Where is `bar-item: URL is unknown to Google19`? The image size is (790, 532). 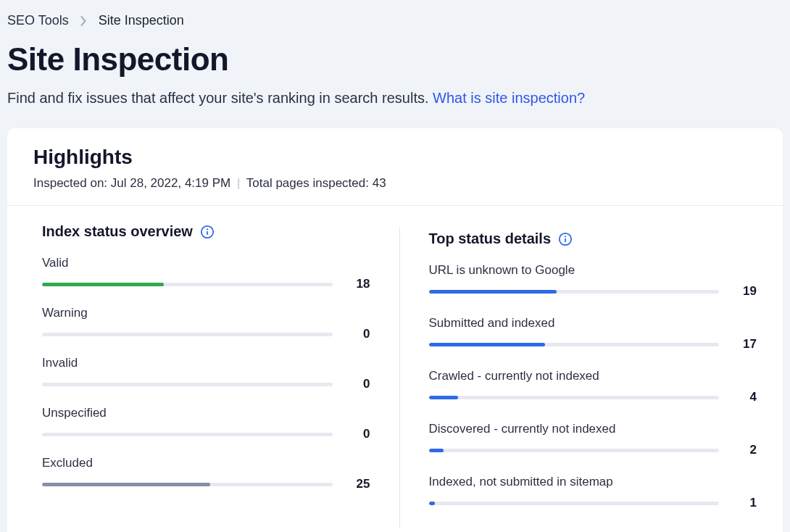 bar-item: URL is unknown to Google19 is located at coordinates (593, 281).